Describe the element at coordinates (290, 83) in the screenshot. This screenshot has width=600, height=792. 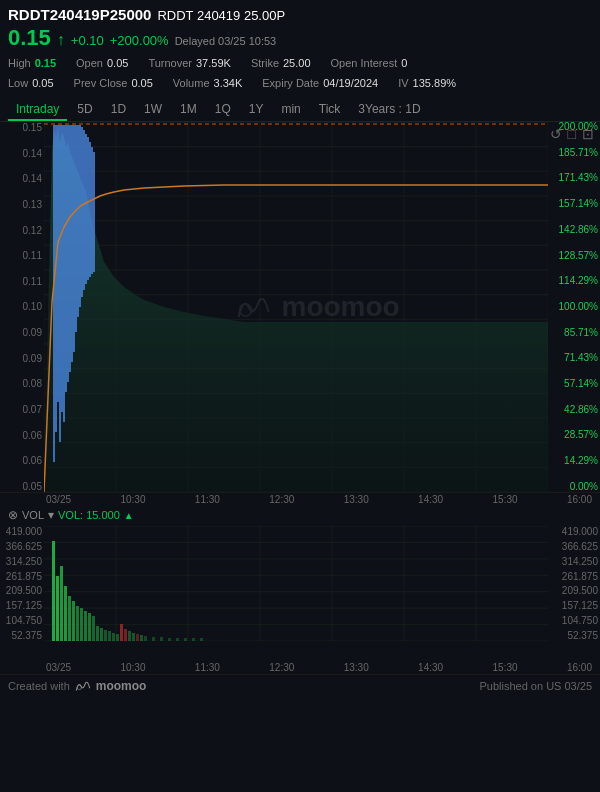
I see `expiry-label: Expiry Date` at that location.